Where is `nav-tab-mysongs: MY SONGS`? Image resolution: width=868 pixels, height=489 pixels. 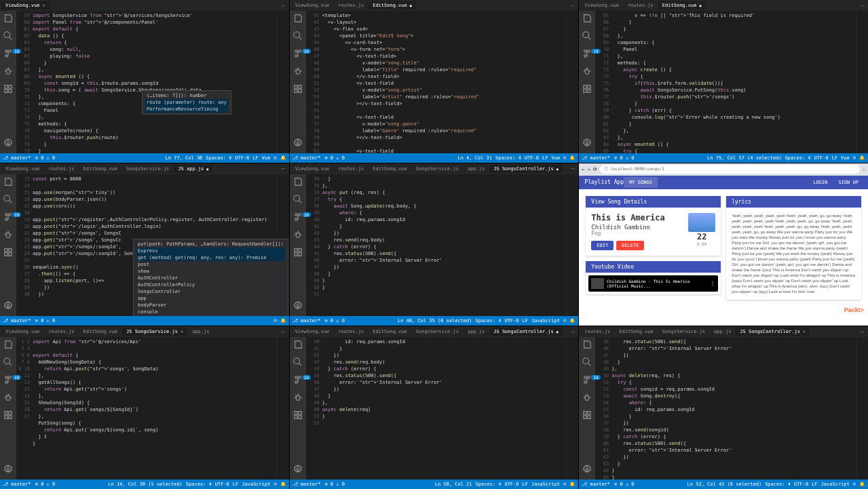 nav-tab-mysongs: MY SONGS is located at coordinates (641, 182).